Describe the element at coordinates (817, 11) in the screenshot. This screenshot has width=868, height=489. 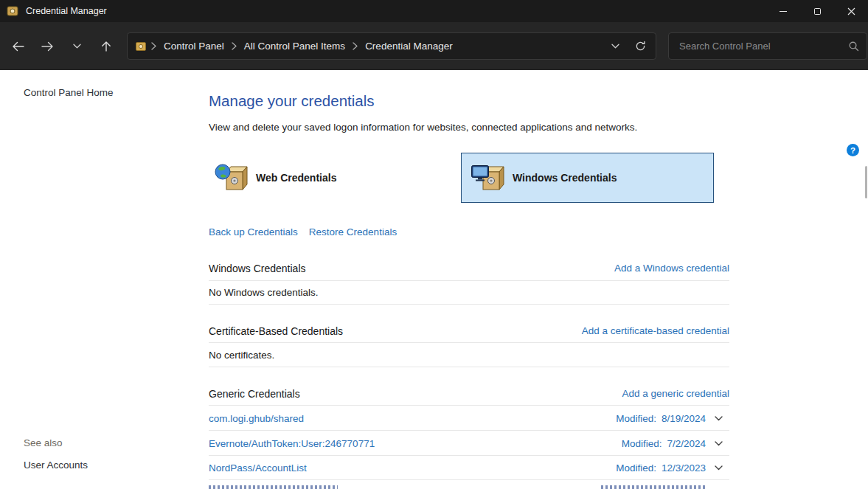
I see `maximize-button` at that location.